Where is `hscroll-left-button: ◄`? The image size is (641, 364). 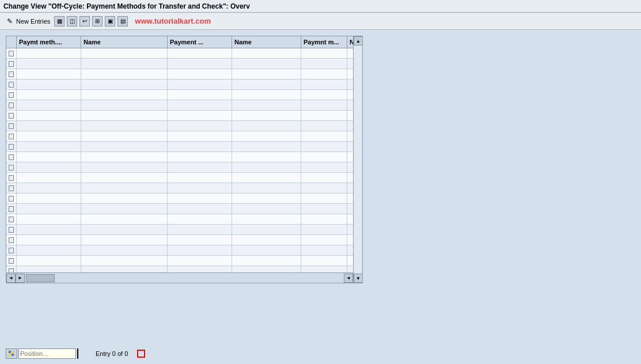
hscroll-left-button: ◄ is located at coordinates (11, 278).